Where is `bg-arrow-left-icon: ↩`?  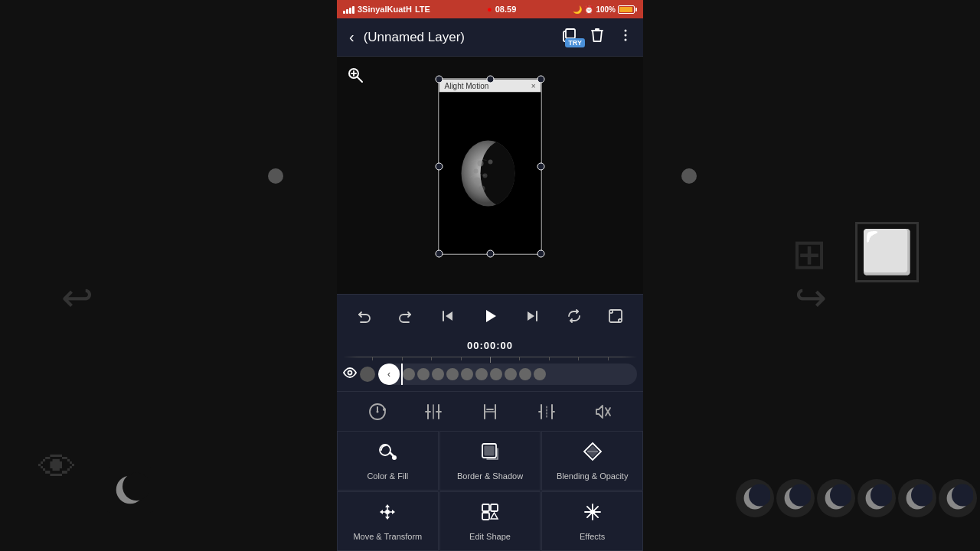
bg-arrow-left-icon: ↩ is located at coordinates (77, 298).